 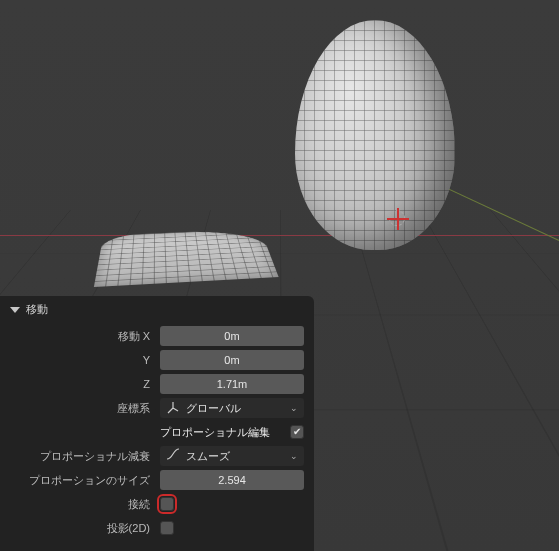 What do you see at coordinates (173, 456) in the screenshot?
I see `smooth-curve-icon` at bounding box center [173, 456].